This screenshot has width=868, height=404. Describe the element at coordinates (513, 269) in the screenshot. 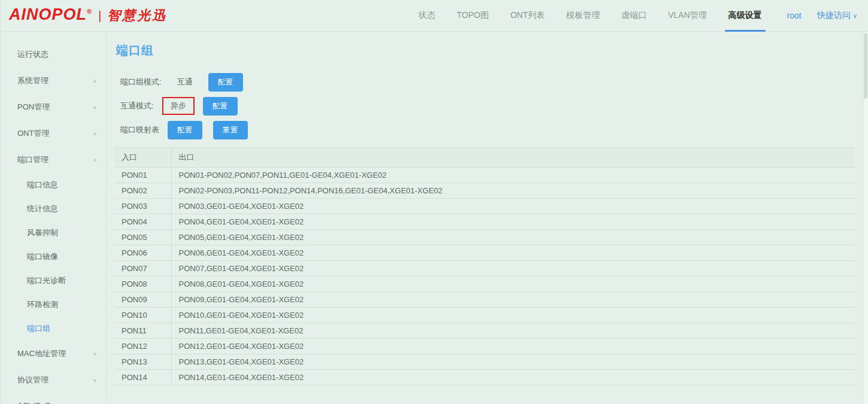

I see `egress-ports-cell: PON07,GE01-GE04,XGE01-XGE02` at that location.